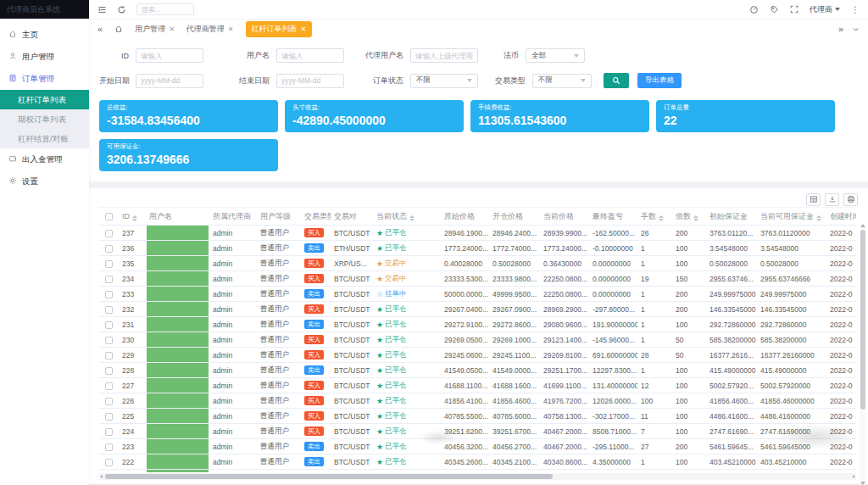 The height and width of the screenshot is (485, 868). Describe the element at coordinates (352, 355) in the screenshot. I see `cell-pair: BTC/USDT` at that location.